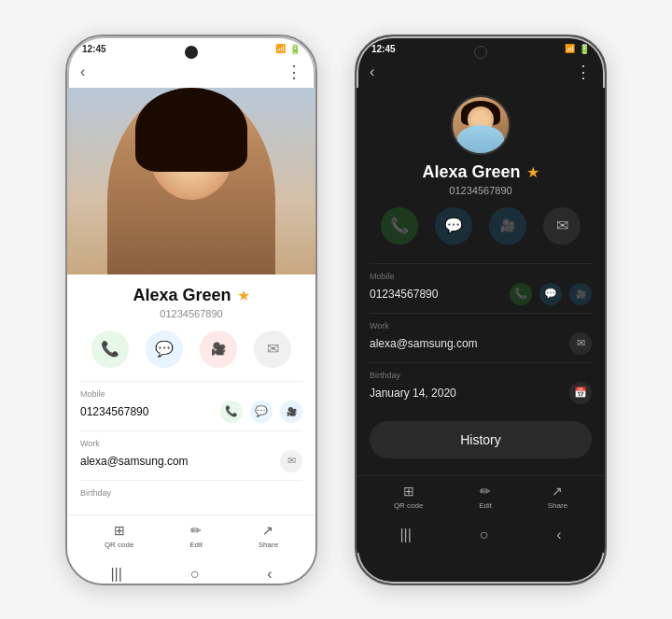  Describe the element at coordinates (191, 443) in the screenshot. I see `work-label-light: Work` at that location.